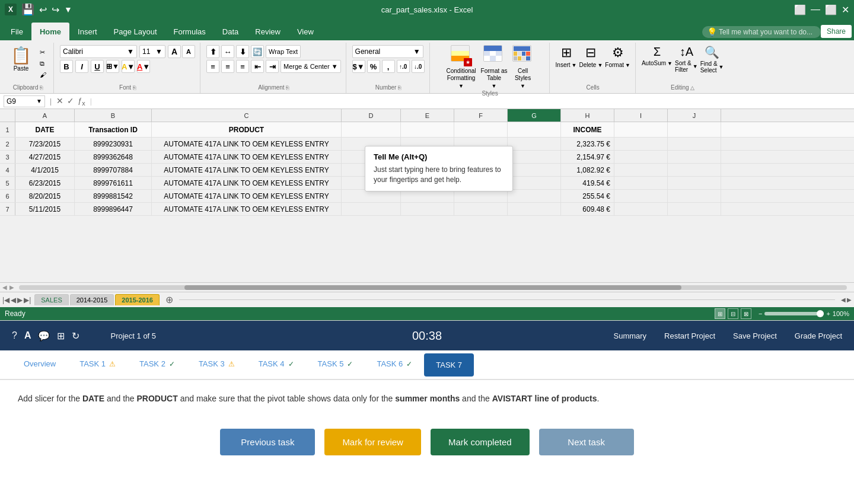  Describe the element at coordinates (761, 32) in the screenshot. I see `tell-me-input` at that location.